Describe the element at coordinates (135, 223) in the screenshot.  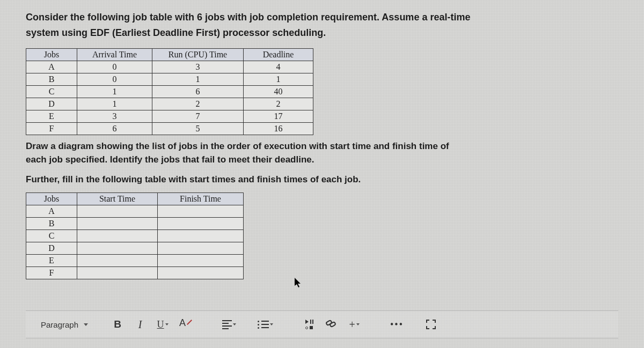
I see `table-row: B` at that location.